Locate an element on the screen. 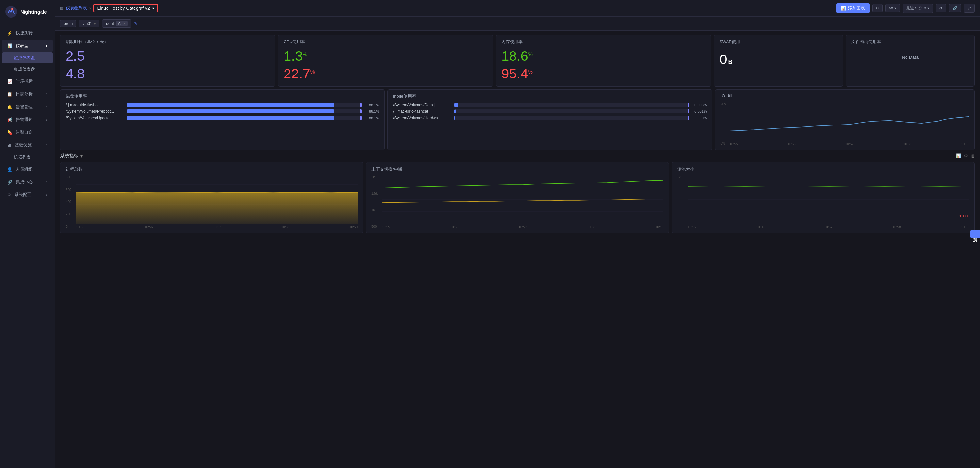 The height and width of the screenshot is (468, 980). disk-label-1: /System/Volumes/Preboot... is located at coordinates (95, 111).